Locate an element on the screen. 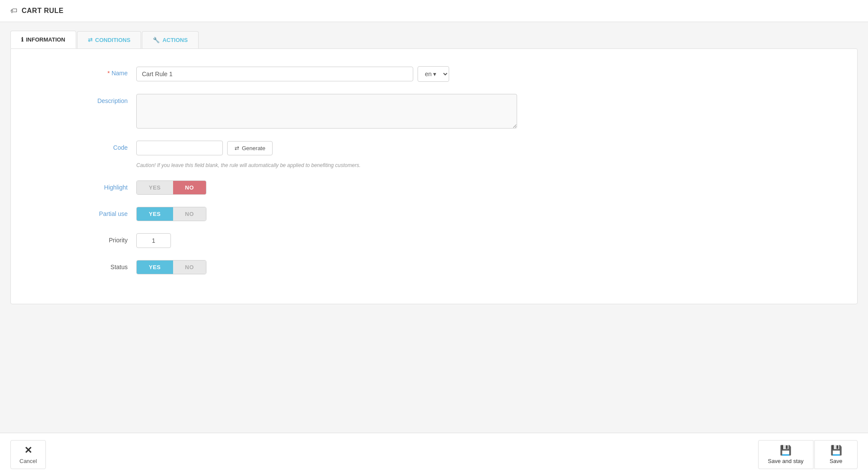 This screenshot has width=868, height=476. partial-use-no-button: NO is located at coordinates (190, 214).